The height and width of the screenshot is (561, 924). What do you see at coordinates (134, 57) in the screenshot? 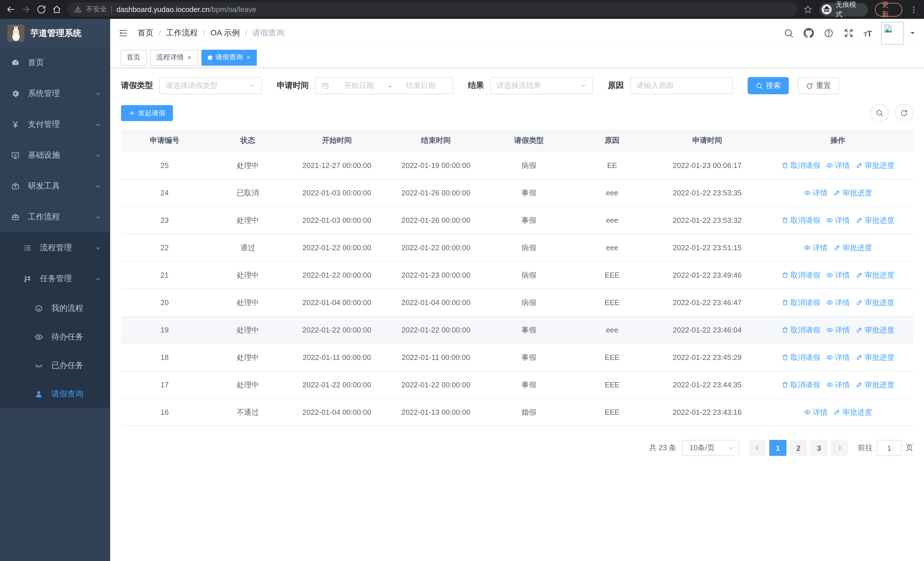
I see `tab-首页: 首页` at bounding box center [134, 57].